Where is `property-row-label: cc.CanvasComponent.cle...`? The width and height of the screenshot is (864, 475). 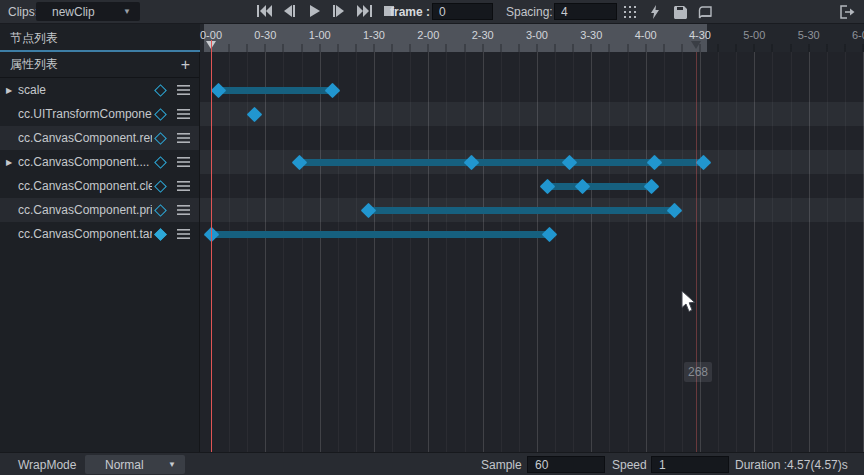 property-row-label: cc.CanvasComponent.cle... is located at coordinates (85, 186).